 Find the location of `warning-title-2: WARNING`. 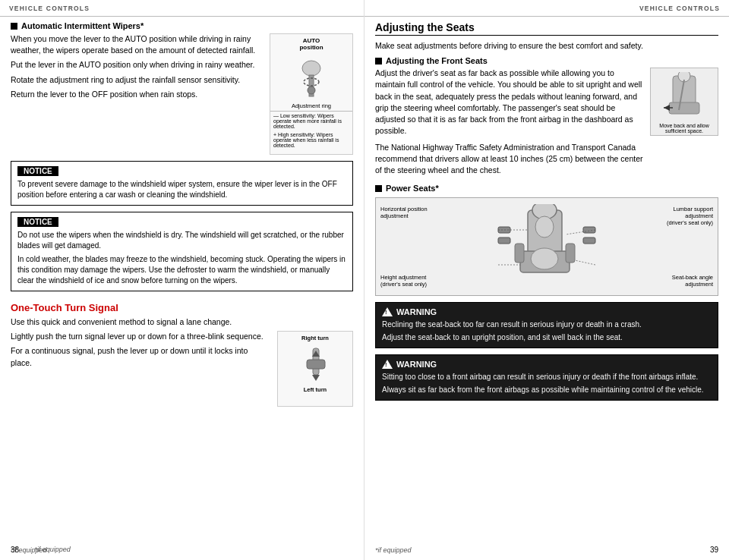

warning-title-2: WARNING is located at coordinates (416, 364).